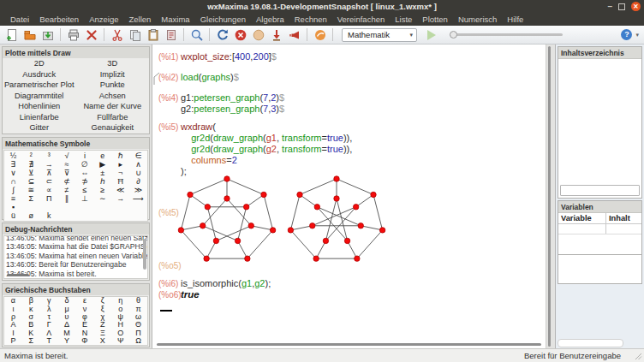 The height and width of the screenshot is (362, 644). Describe the element at coordinates (349, 344) in the screenshot. I see `worksheet-horizontal-scrollbar` at that location.